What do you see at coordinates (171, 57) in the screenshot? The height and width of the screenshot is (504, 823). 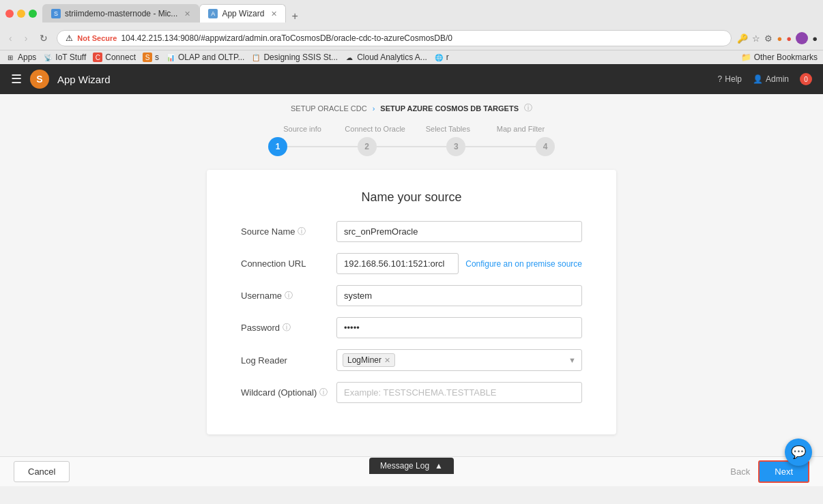 I see `olap-icon: 📊` at bounding box center [171, 57].